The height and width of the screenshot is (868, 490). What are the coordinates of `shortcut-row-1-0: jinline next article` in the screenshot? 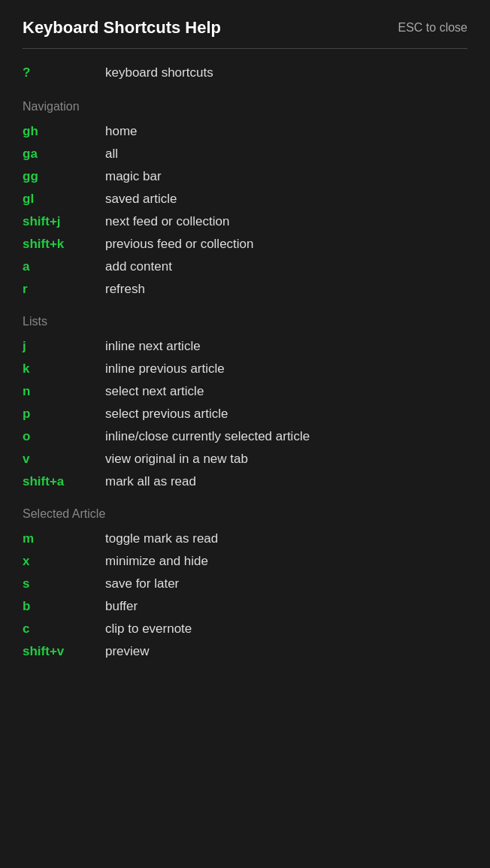 It's located at (245, 346).